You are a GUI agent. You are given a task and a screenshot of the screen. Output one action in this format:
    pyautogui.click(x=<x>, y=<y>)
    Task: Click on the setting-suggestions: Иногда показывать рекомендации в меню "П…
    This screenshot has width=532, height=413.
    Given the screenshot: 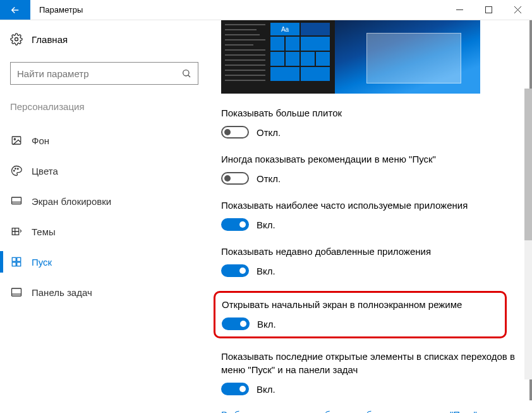 What is the action you would take?
    pyautogui.click(x=370, y=168)
    